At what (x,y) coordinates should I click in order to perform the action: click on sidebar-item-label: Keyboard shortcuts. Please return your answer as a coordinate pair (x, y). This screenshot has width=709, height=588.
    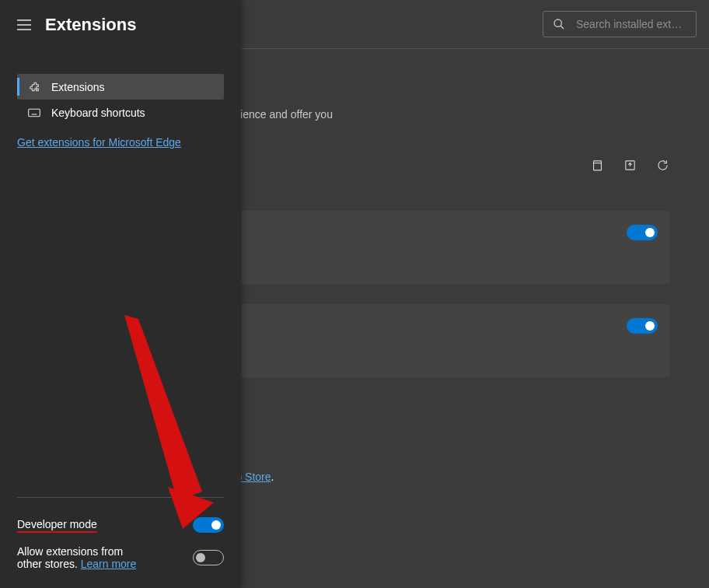
    Looking at the image, I should click on (98, 113).